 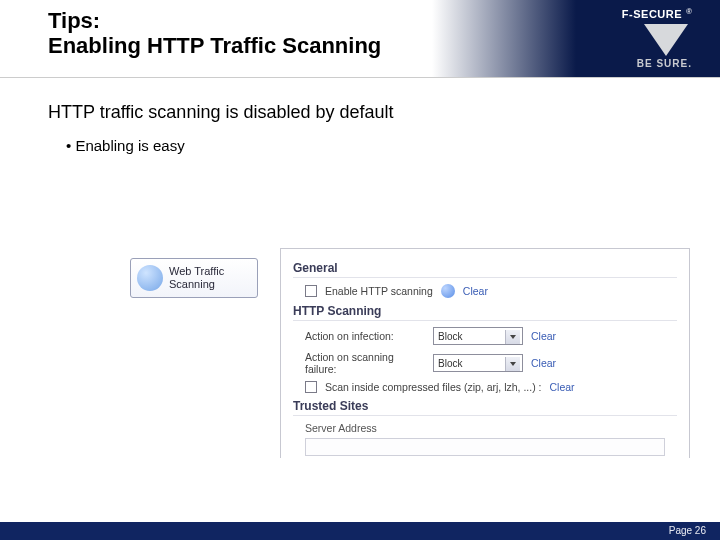 What do you see at coordinates (485, 447) in the screenshot?
I see `server-address-list` at bounding box center [485, 447].